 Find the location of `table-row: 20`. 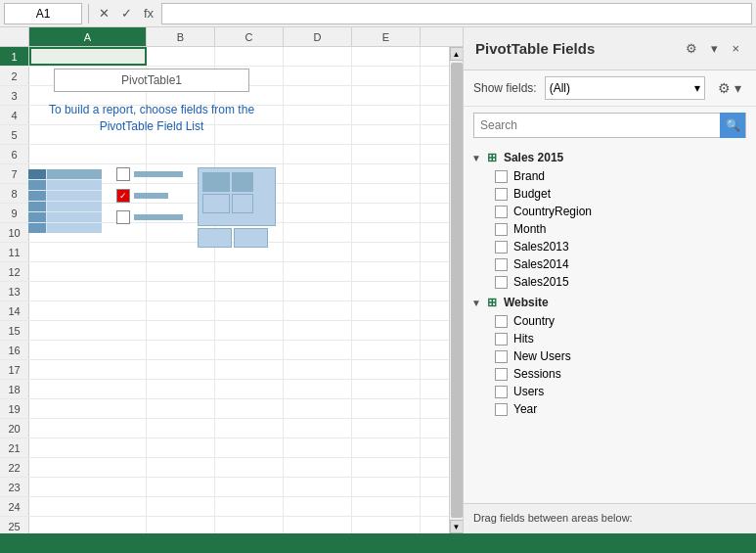

table-row: 20 is located at coordinates (225, 429).